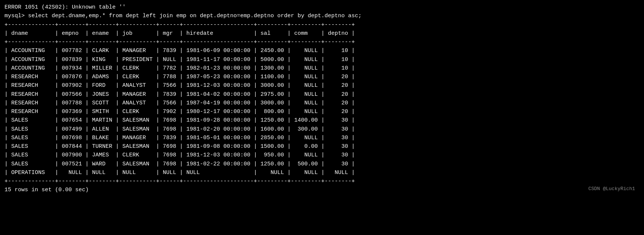  Describe the element at coordinates (322, 16) in the screenshot. I see `terminal-line: mysql> select dept.dname,emp.* from dept…` at that location.